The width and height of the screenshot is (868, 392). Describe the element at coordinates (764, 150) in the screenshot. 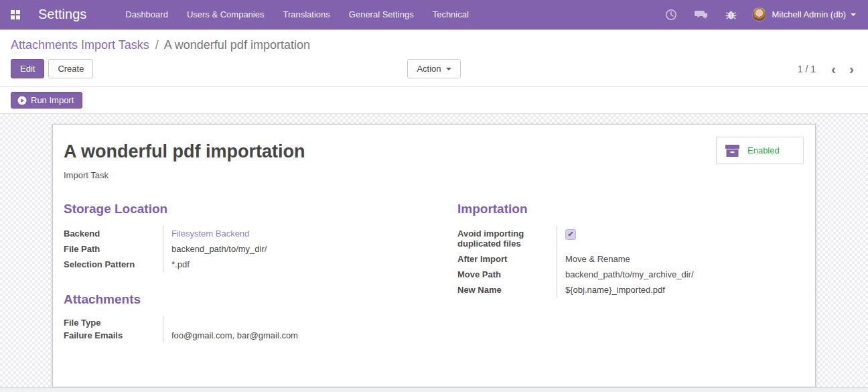

I see `enabled-stat-label: Enabled` at that location.